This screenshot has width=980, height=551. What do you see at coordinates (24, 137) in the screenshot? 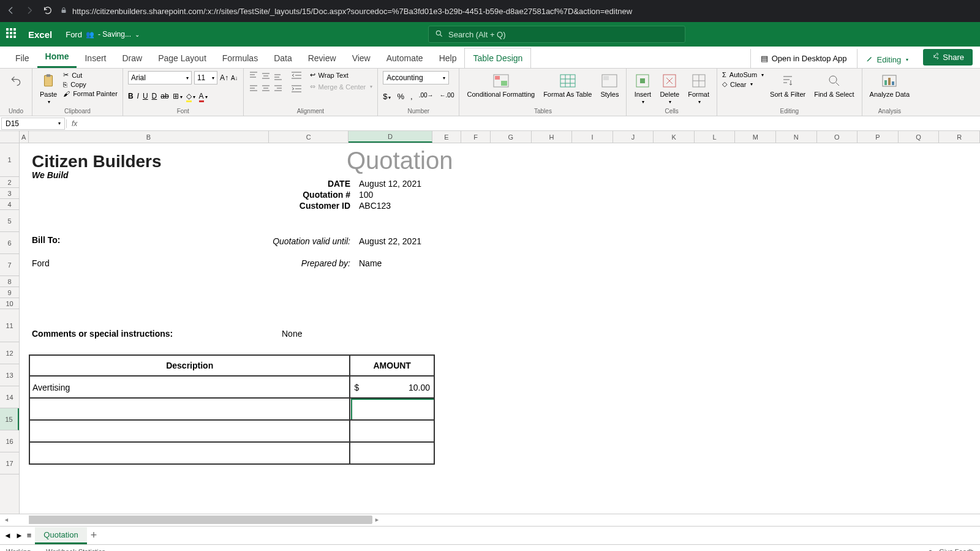
I see `col-header-A: A` at bounding box center [24, 137].